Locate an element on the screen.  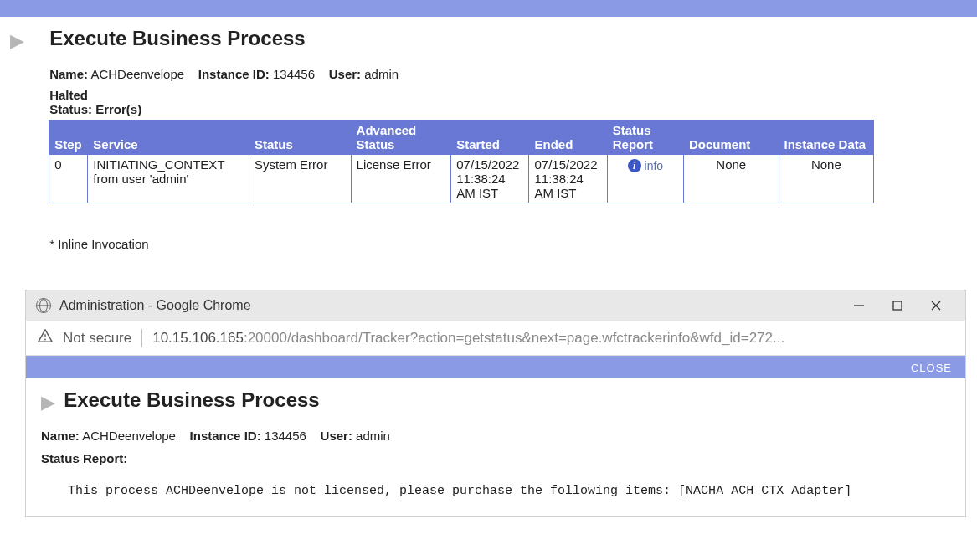
process-steps-table: Step Service Status Advanced Status Star… is located at coordinates (461, 162).